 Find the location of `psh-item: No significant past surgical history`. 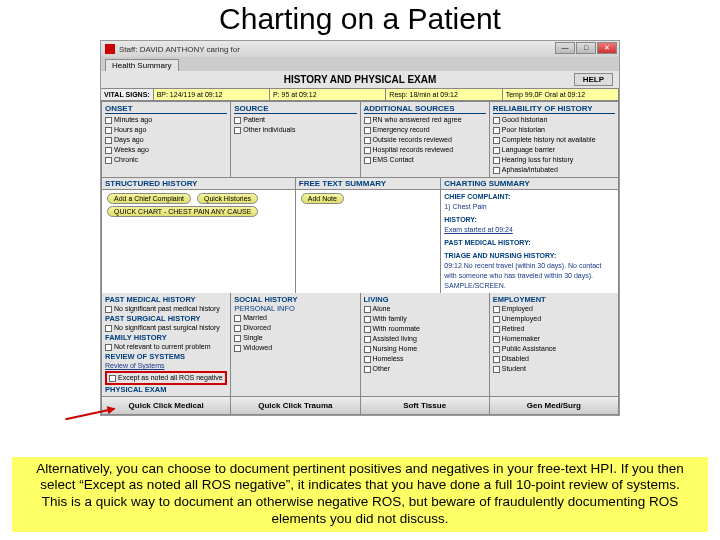

psh-item: No significant past surgical history is located at coordinates (166, 328).